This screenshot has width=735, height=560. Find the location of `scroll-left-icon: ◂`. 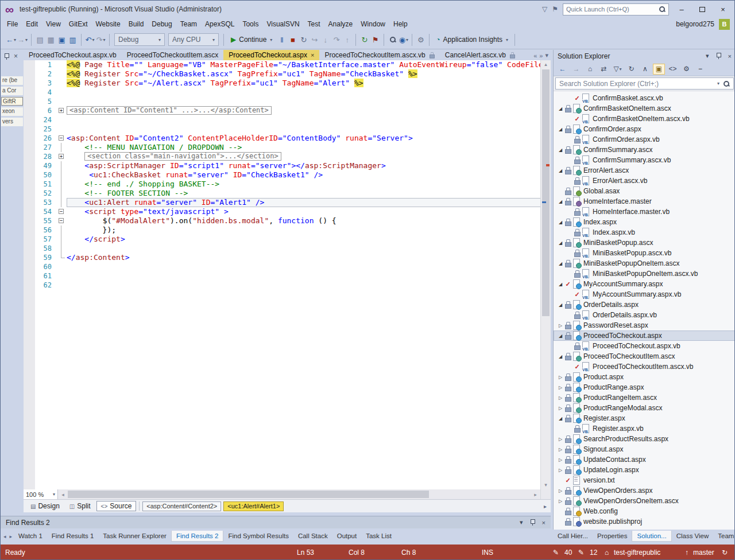

scroll-left-icon: ◂ is located at coordinates (63, 495).